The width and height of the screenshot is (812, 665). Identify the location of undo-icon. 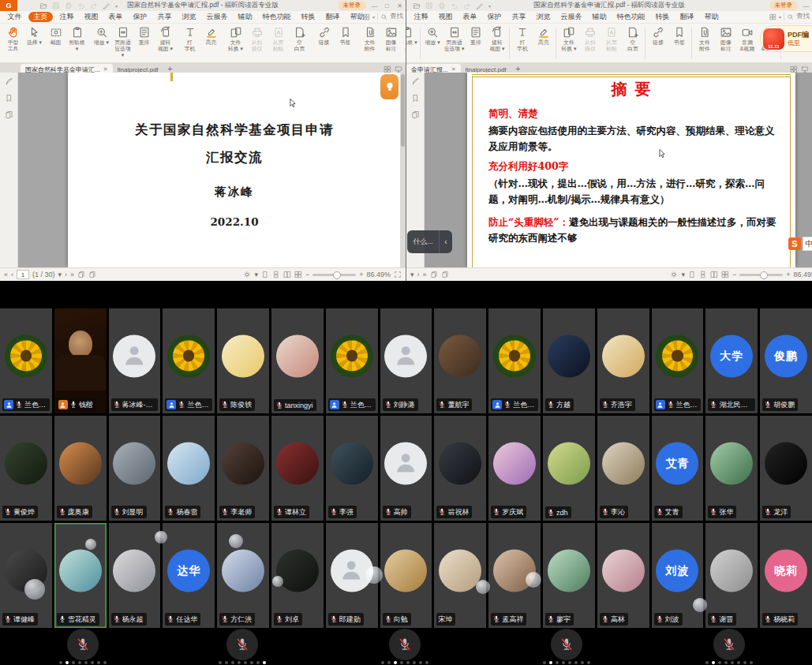
(455, 6).